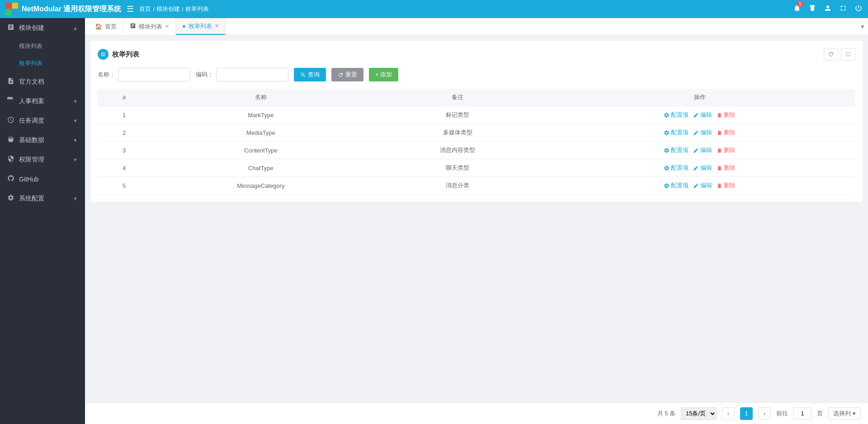 The width and height of the screenshot is (868, 424). I want to click on prev-page-button: ‹, so click(728, 414).